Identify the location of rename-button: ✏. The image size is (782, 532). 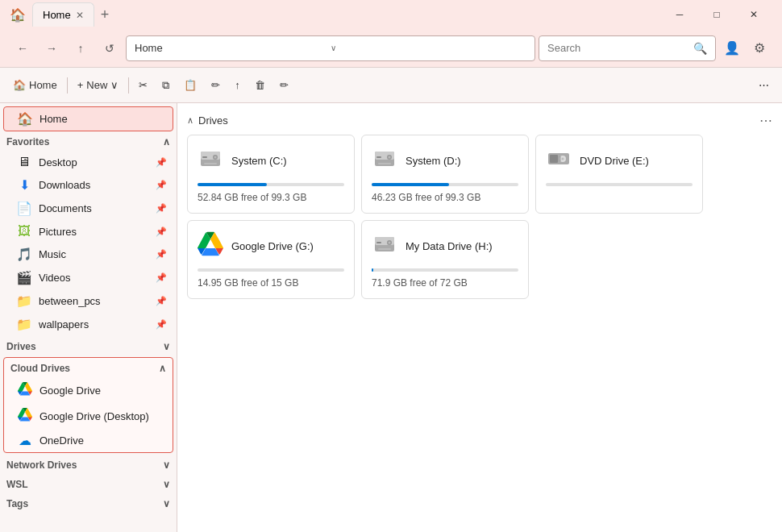
(216, 85).